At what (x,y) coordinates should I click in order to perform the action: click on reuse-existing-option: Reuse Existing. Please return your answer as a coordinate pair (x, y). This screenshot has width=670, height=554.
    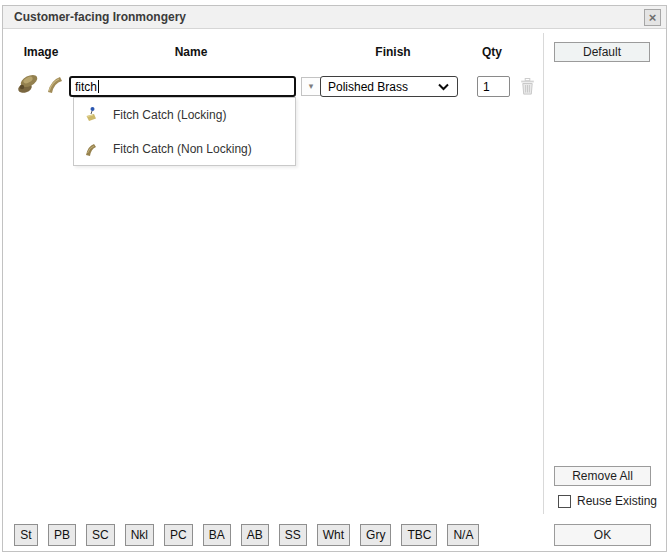
    Looking at the image, I should click on (608, 501).